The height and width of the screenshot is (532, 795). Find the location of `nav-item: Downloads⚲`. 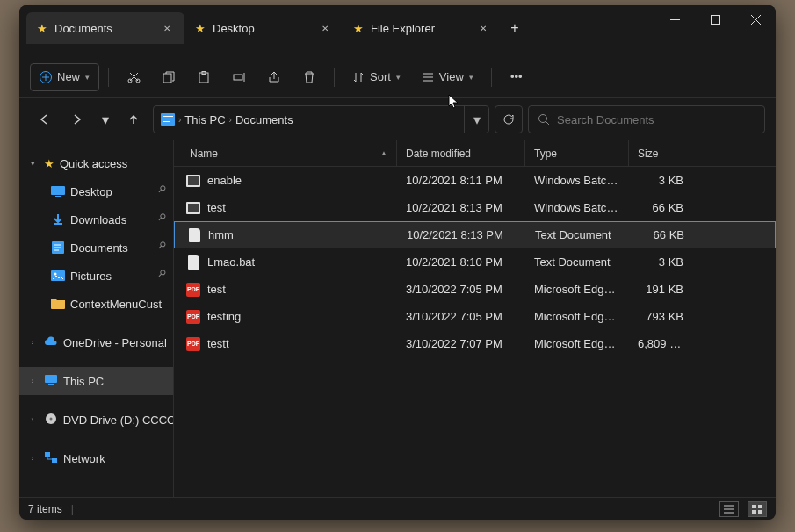

nav-item: Downloads⚲ is located at coordinates (97, 219).